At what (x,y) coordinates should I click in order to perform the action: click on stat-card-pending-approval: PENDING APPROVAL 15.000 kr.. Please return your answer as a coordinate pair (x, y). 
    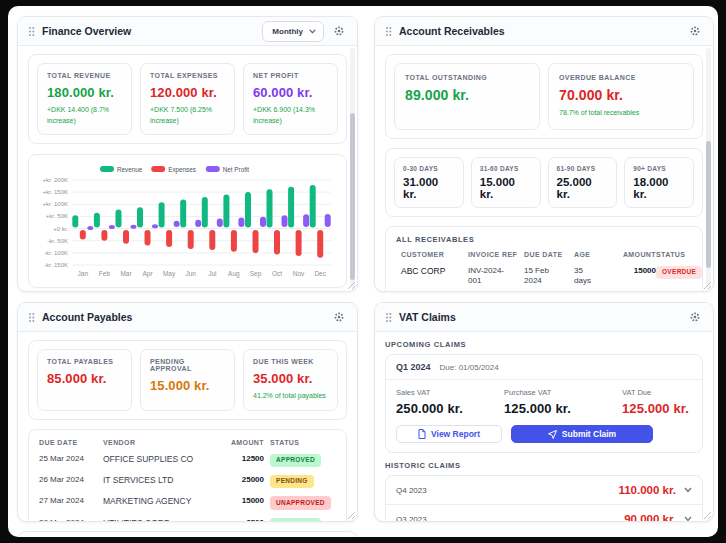
    Looking at the image, I should click on (188, 380).